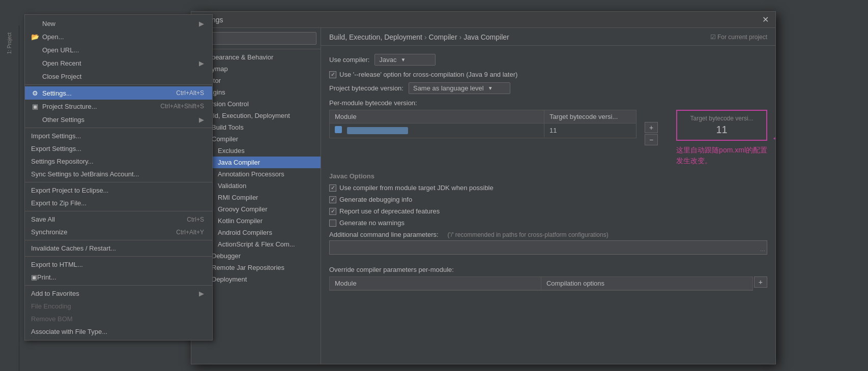  I want to click on tree-label-build: Build, Execution, Deployment, so click(247, 116).